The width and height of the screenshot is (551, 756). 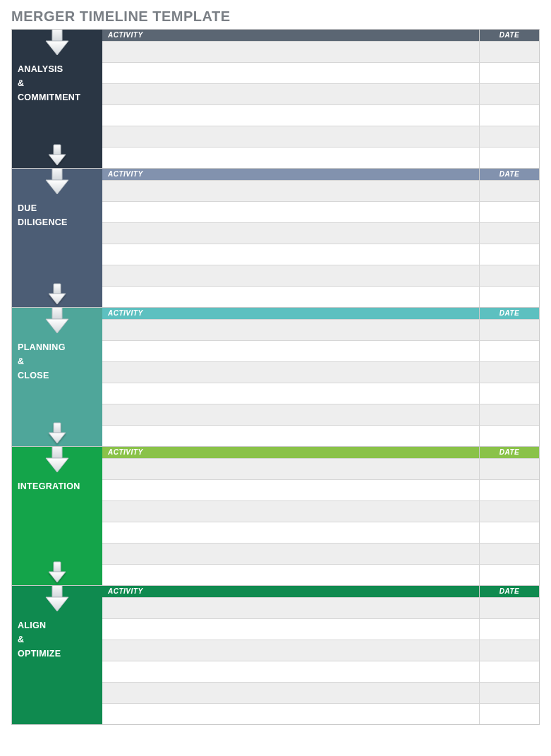 What do you see at coordinates (57, 99) in the screenshot?
I see `phase-analysis: ANALYSIS&COMMITMENT` at bounding box center [57, 99].